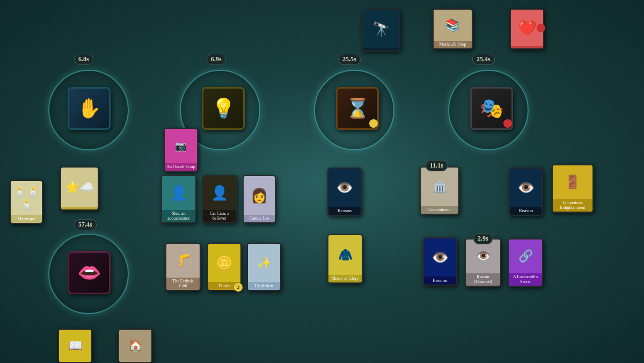 The image size is (644, 363). I want to click on telescope-icon: 🔭, so click(381, 29).